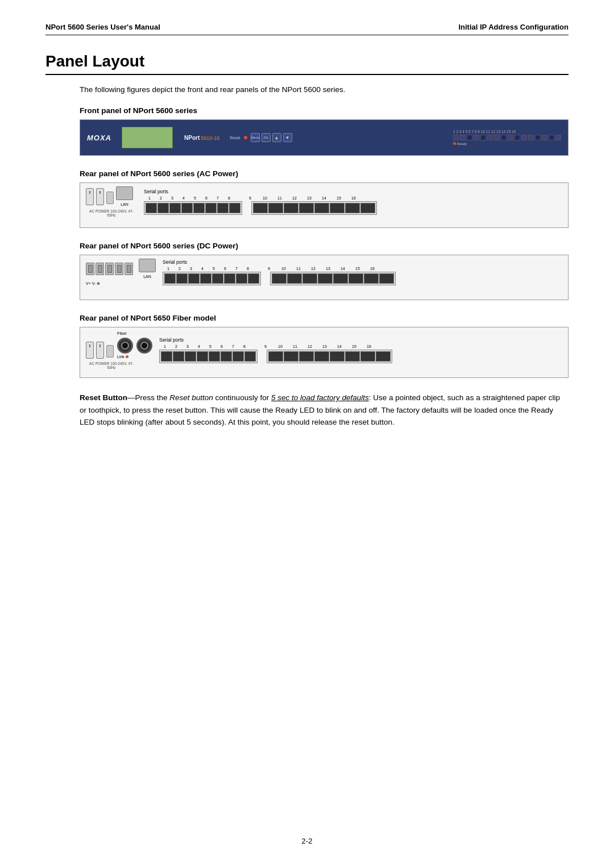 The image size is (614, 868). Describe the element at coordinates (125, 197) in the screenshot. I see `lan-section: LAN` at that location.